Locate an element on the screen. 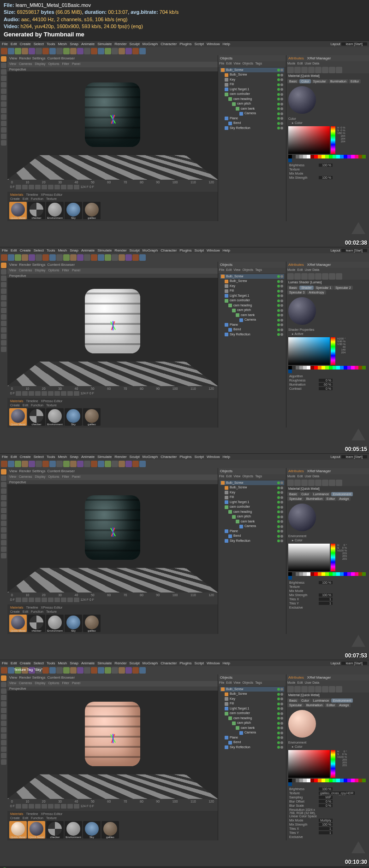  tree-item-cam-controller: cam controller is located at coordinates (252, 713).